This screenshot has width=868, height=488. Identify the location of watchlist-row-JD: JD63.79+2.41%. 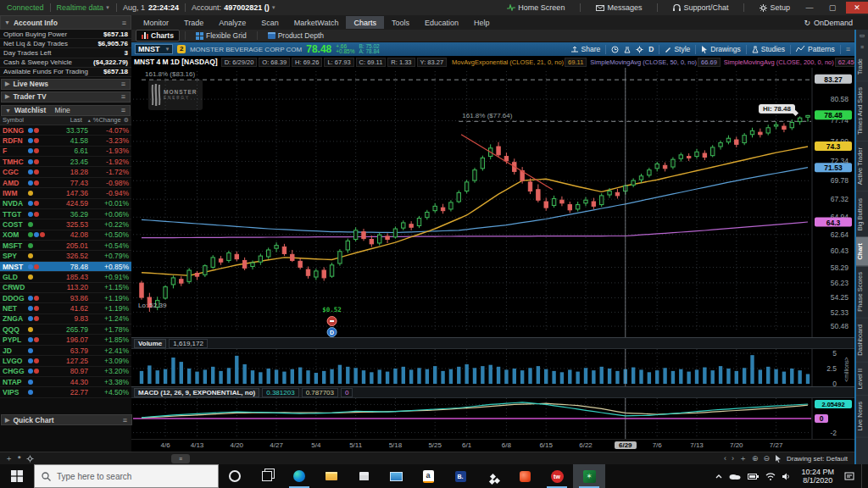
(66, 351).